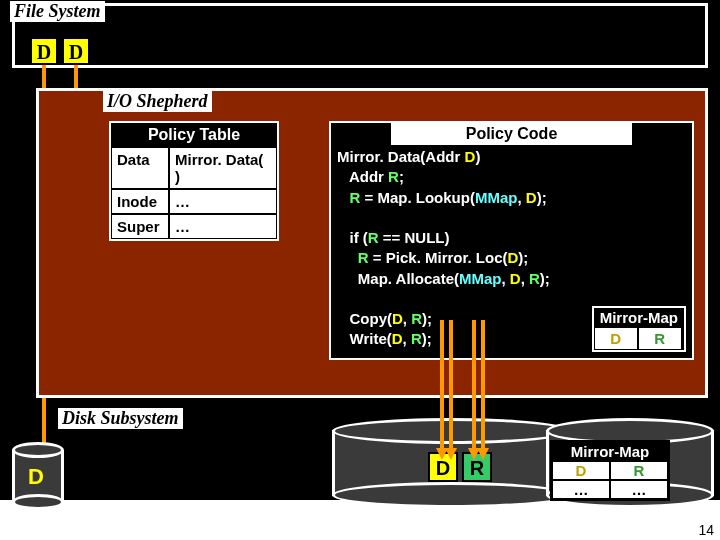  I want to click on arrow-to-r, so click(474, 385).